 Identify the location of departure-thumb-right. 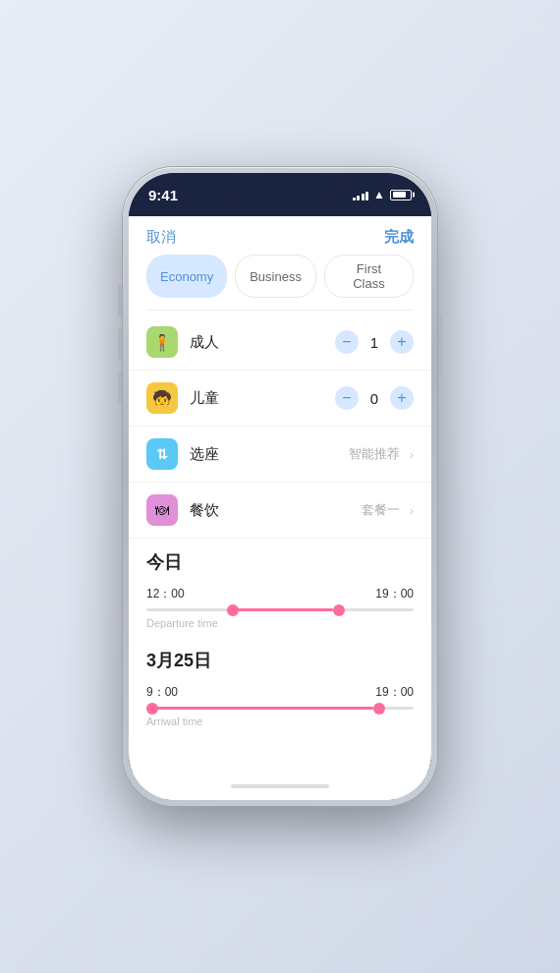
(339, 610).